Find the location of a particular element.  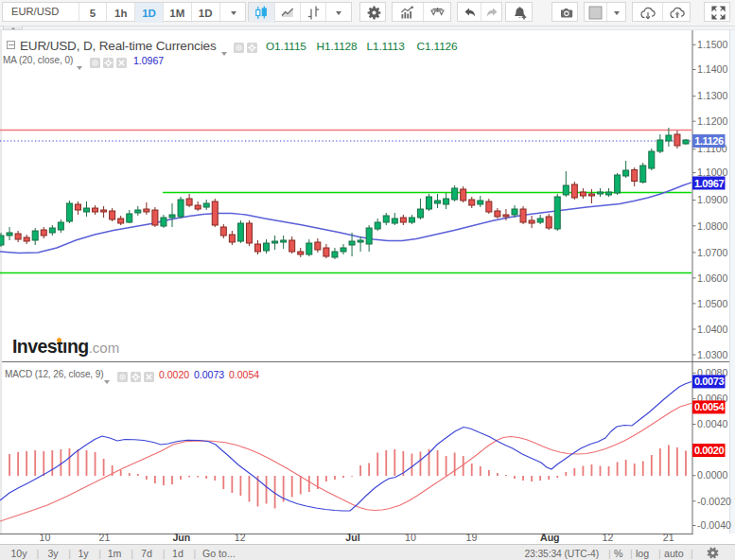

svg-text: 1.0600 is located at coordinates (713, 278).